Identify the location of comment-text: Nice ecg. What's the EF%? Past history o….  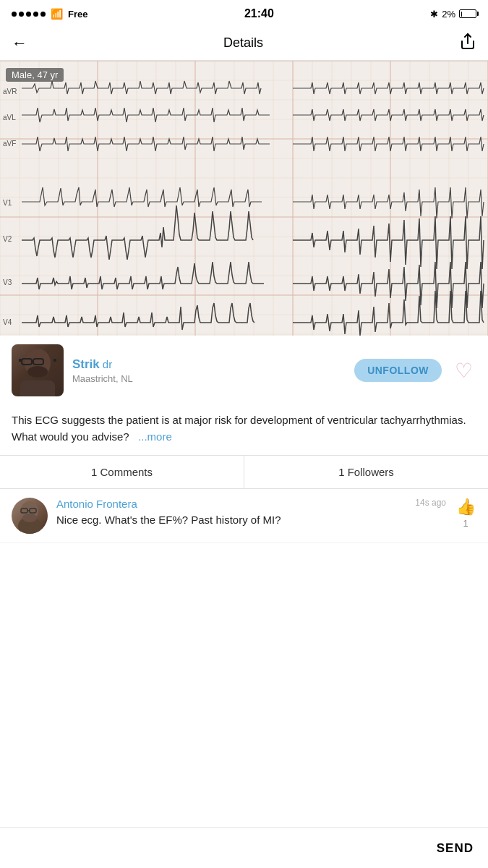
(252, 519).